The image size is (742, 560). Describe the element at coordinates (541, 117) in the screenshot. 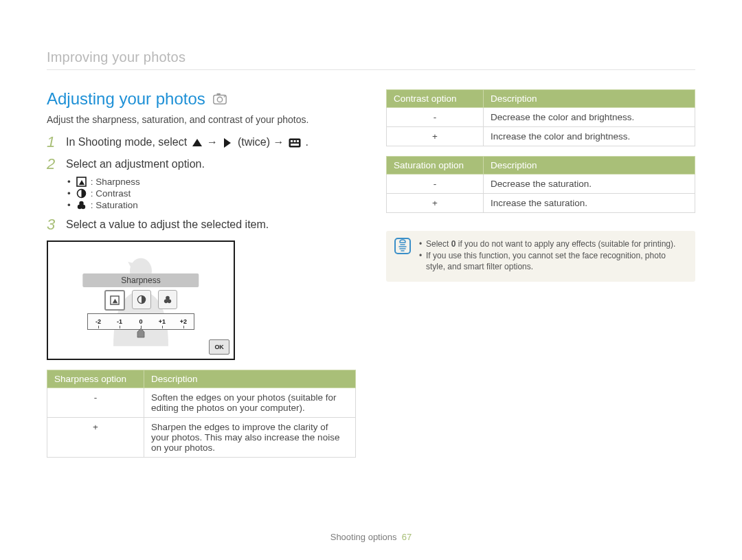

I see `table-row: - Decrease the color and brightness.` at that location.